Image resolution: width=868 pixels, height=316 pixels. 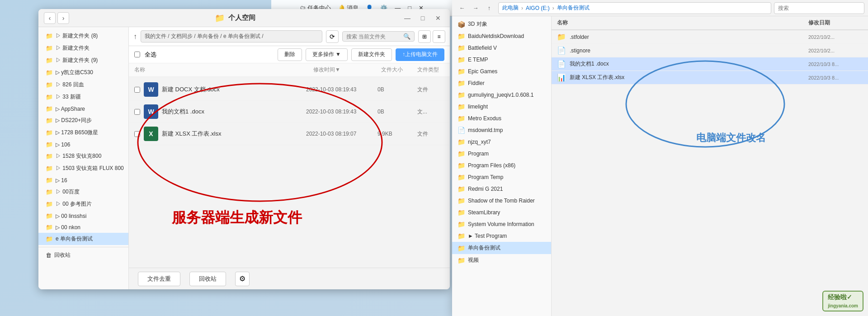 I want to click on breadcrumb-part-2: 单向备份测试, so click(x=573, y=8).